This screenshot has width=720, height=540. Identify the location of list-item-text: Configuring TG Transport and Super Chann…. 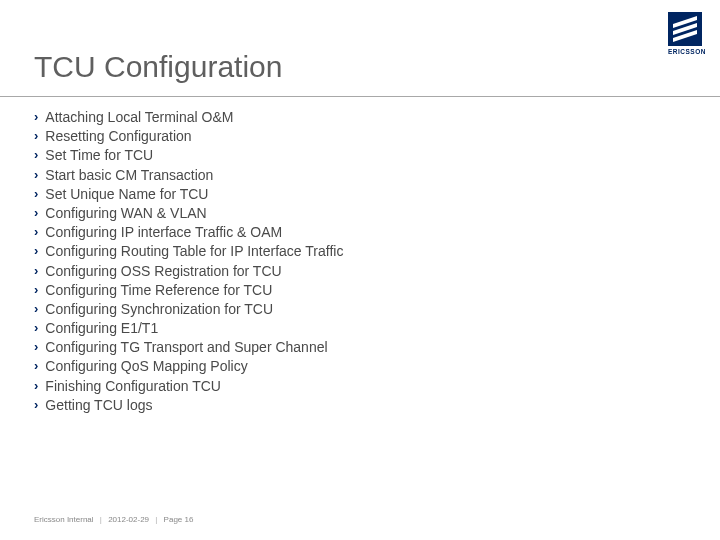
(186, 347).